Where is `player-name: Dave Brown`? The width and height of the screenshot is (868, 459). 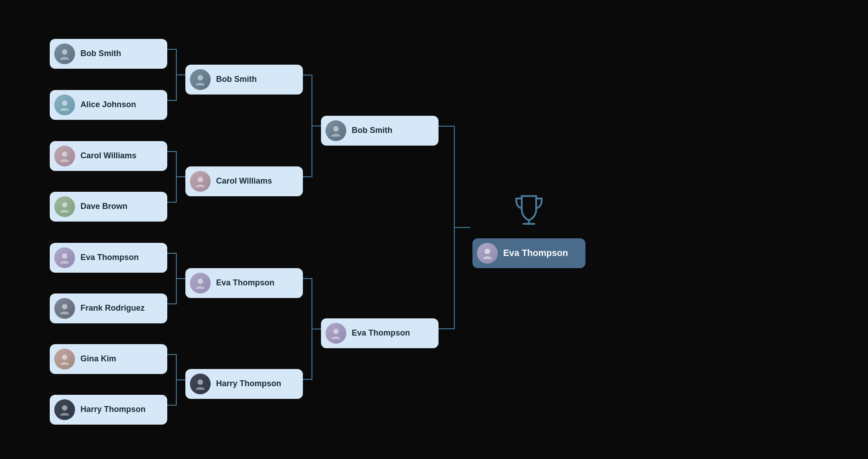
player-name: Dave Brown is located at coordinates (104, 206).